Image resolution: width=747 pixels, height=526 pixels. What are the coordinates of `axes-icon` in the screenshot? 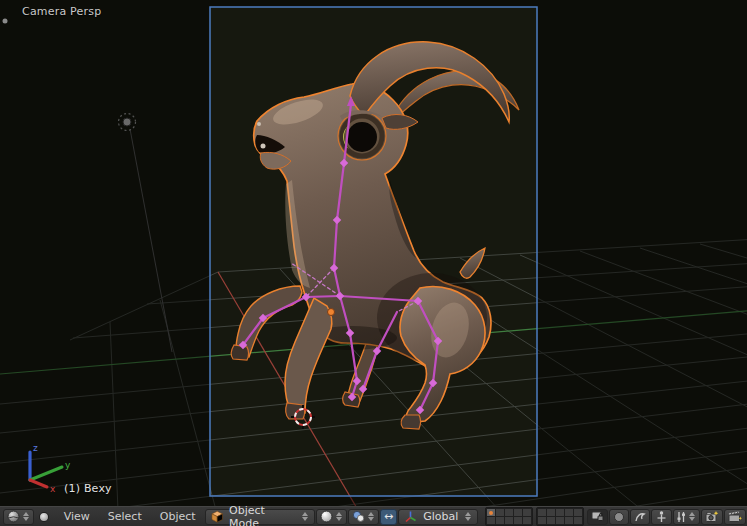 It's located at (410, 516).